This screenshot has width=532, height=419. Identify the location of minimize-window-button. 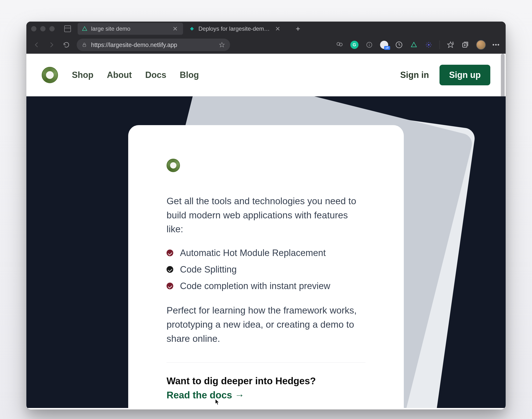
(43, 29).